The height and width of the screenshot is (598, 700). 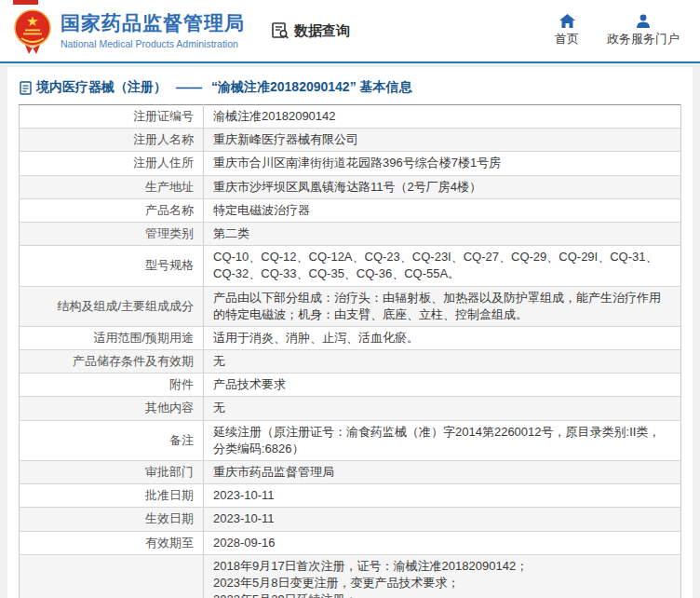 What do you see at coordinates (443, 186) in the screenshot?
I see `row-value: 重庆市沙坪坝区凤凰镇海达路11号（2号厂房4楼）` at bounding box center [443, 186].